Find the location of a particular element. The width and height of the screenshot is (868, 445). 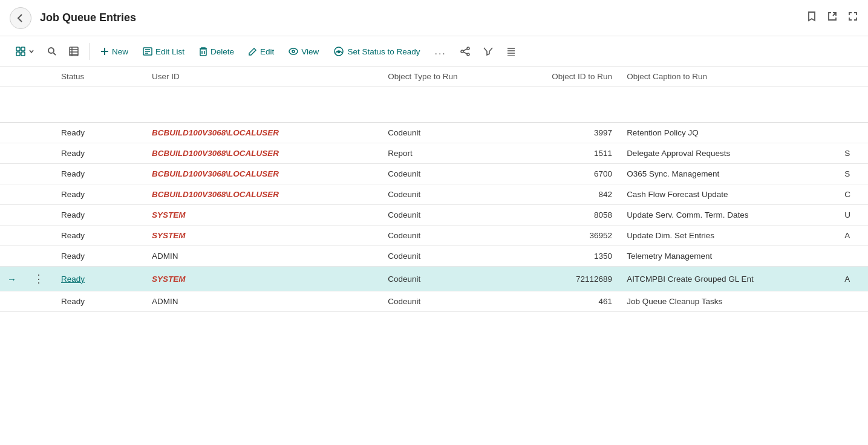

back-button is located at coordinates (21, 18).